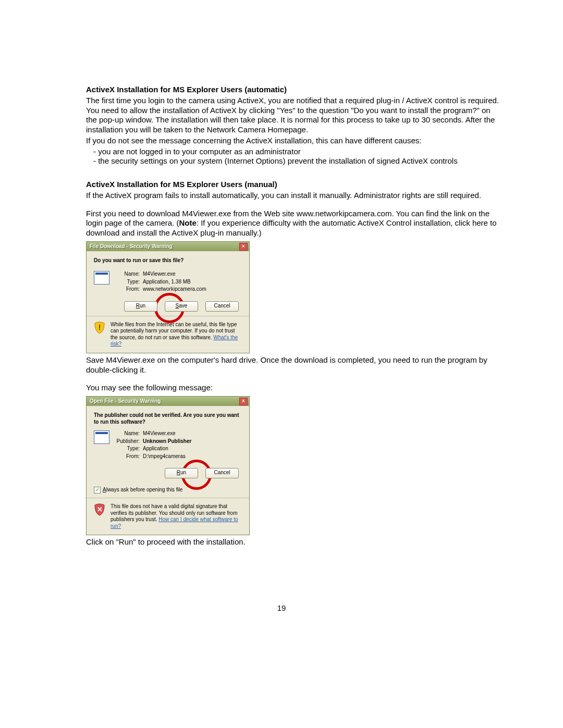  What do you see at coordinates (295, 365) in the screenshot?
I see `para-after-dialog1: Save M4Viewer.exe on the computer's hard…` at bounding box center [295, 365].